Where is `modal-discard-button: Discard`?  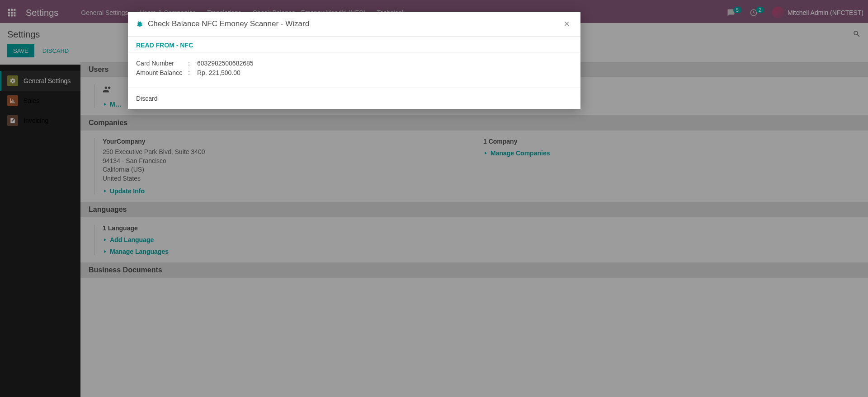
modal-discard-button: Discard is located at coordinates (146, 98).